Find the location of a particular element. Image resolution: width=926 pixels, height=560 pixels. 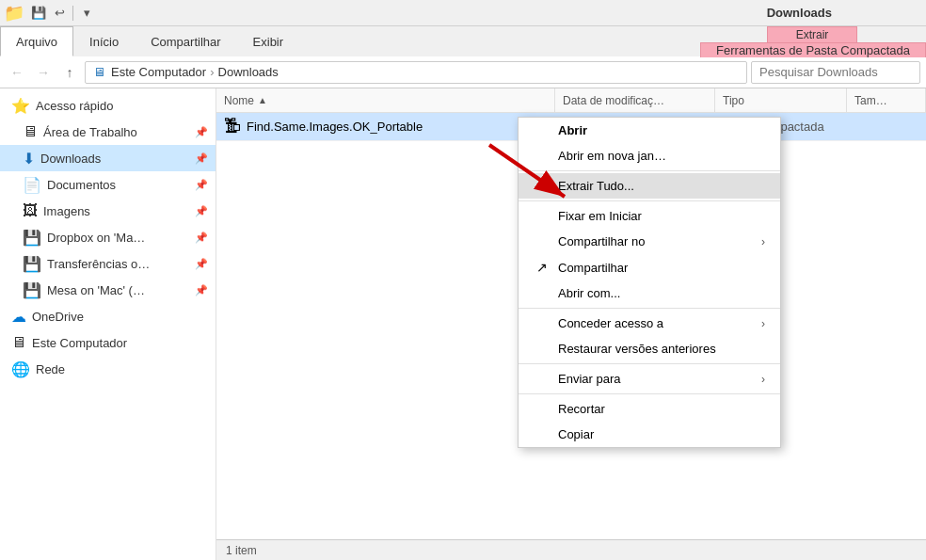

tab-inicio: Início is located at coordinates (104, 41).